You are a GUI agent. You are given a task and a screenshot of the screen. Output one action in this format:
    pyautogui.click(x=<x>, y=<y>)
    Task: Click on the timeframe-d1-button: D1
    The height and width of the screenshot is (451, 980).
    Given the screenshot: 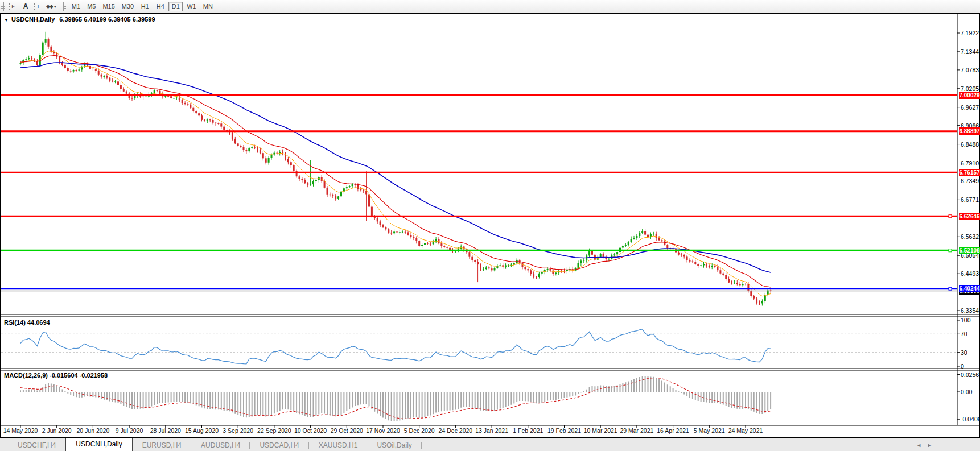 What is the action you would take?
    pyautogui.click(x=175, y=7)
    